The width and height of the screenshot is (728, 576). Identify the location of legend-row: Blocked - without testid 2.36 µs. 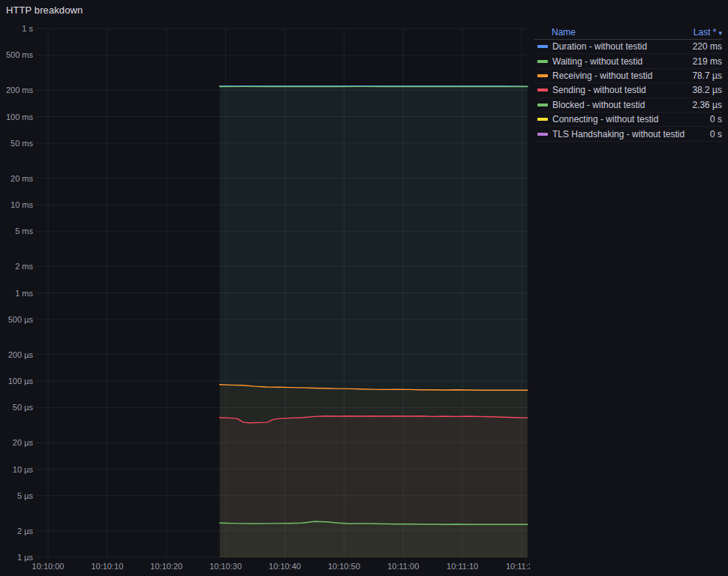
(628, 105).